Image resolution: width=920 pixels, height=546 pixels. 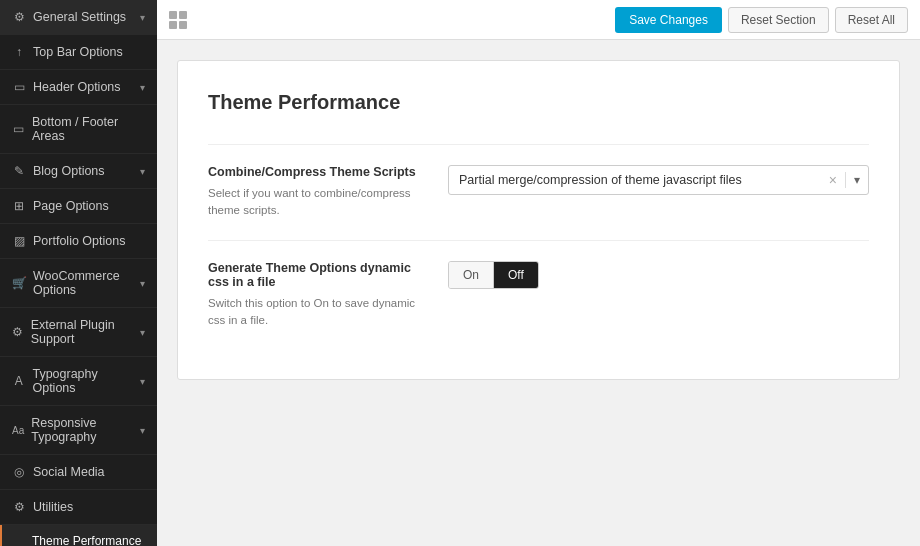 I want to click on sidebar-label-social: Social Media, so click(x=69, y=472).